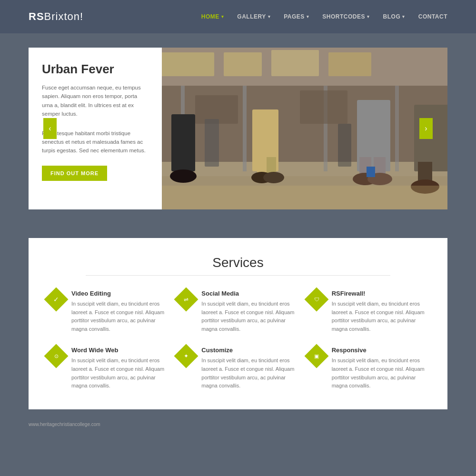 The height and width of the screenshot is (476, 476). Describe the element at coordinates (74, 173) in the screenshot. I see `hero-cta-button: FIND OUT MORE` at that location.